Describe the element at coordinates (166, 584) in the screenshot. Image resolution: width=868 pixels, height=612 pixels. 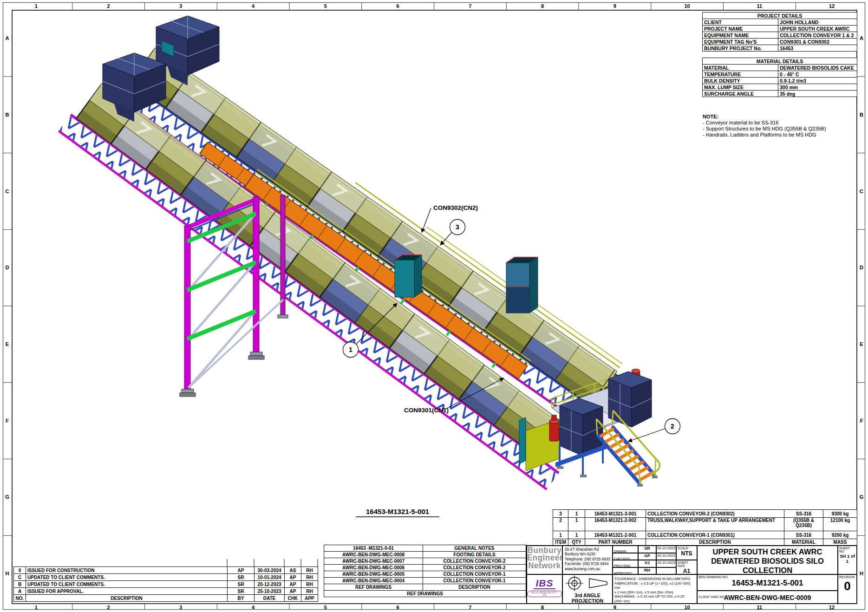
I see `revision-table: 0 ISSUED FOR CONSTRUCTION AP 30-03-2024 …` at that location.